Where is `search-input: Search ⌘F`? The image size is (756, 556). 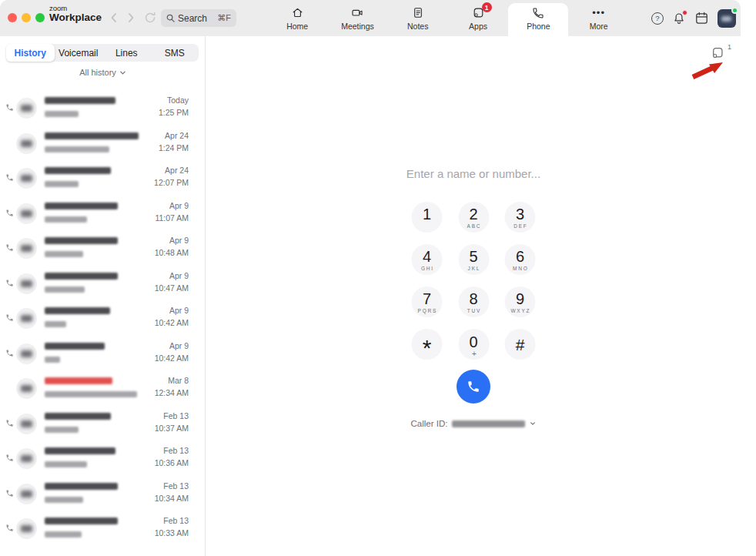
search-input: Search ⌘F is located at coordinates (199, 18).